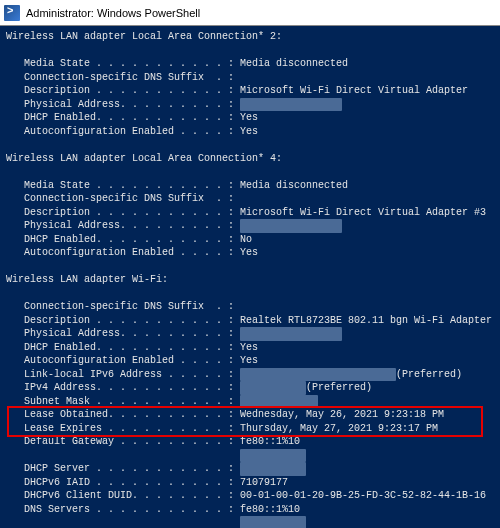 The height and width of the screenshot is (528, 500). I want to click on config-row: Lease Expires . . . . . . . . . . : Thur…, so click(253, 429).